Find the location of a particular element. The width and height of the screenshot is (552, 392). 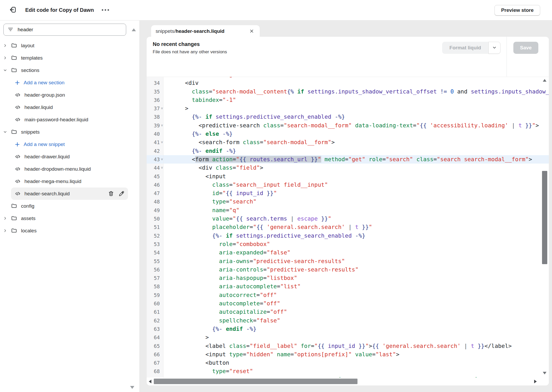

code-line: 40 {%- else -%} is located at coordinates (348, 134).